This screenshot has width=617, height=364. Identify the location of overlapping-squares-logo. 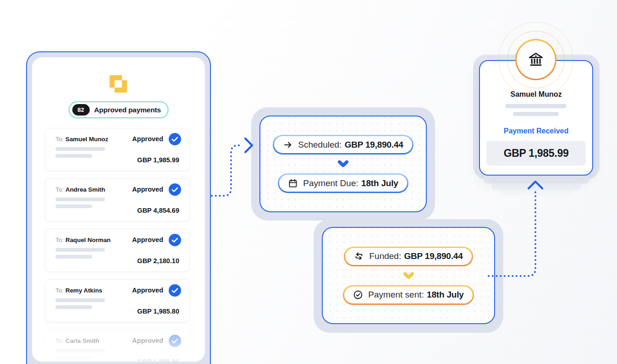
(118, 84).